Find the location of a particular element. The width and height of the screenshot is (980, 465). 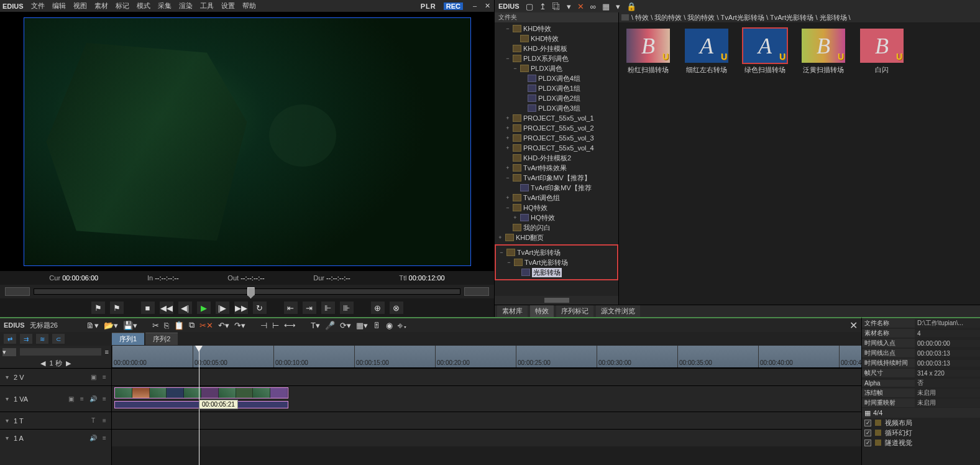

tab-bin: 素材库 is located at coordinates (512, 311).